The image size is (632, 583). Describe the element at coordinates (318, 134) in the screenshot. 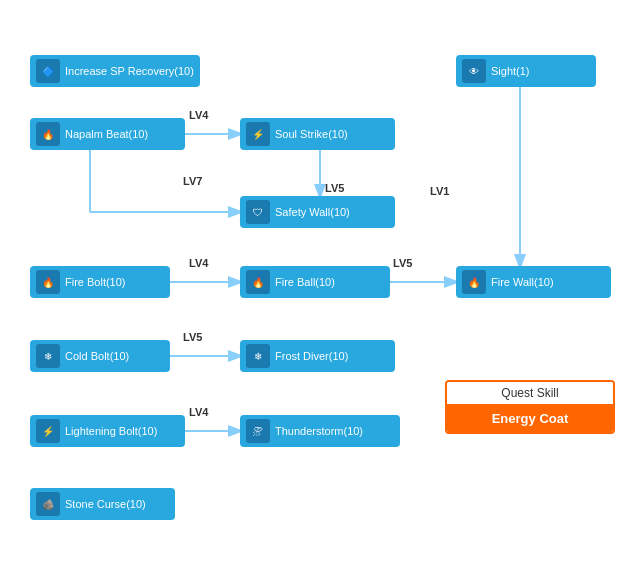

I see `skill-soul-strike: ⚡ Soul Strike(10)` at that location.